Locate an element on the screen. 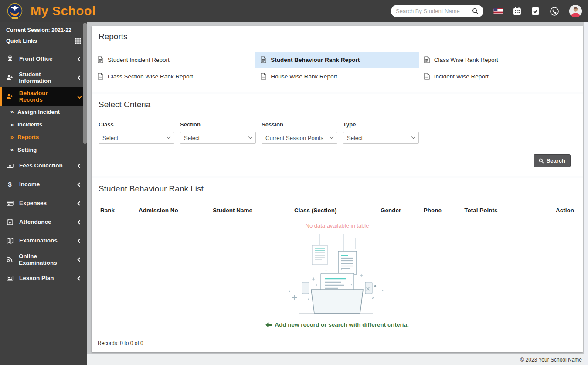 Image resolution: width=588 pixels, height=365 pixels. add-record-hint-label: Add new record or search with different … is located at coordinates (342, 324).